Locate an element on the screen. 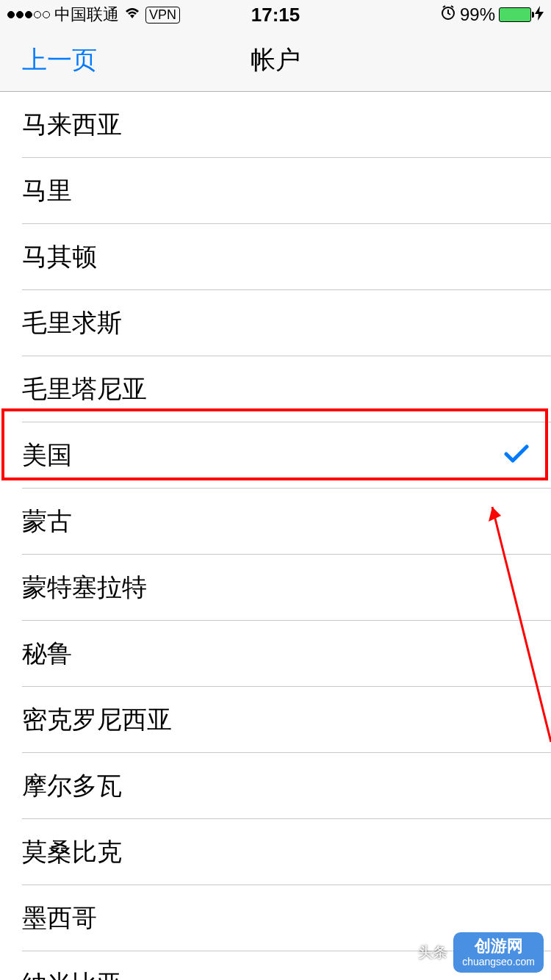 Image resolution: width=551 pixels, height=980 pixels. watermark-text: 头条 is located at coordinates (433, 952).